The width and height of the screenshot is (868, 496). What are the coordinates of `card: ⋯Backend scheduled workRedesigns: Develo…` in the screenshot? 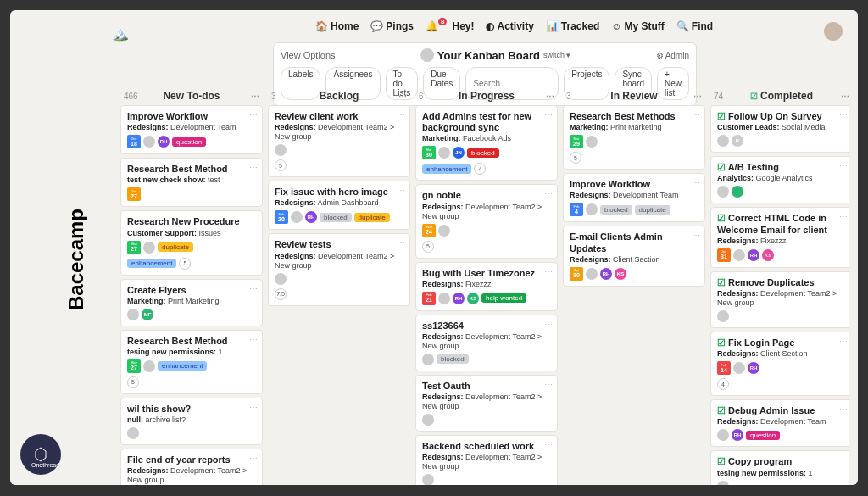 It's located at (487, 460).